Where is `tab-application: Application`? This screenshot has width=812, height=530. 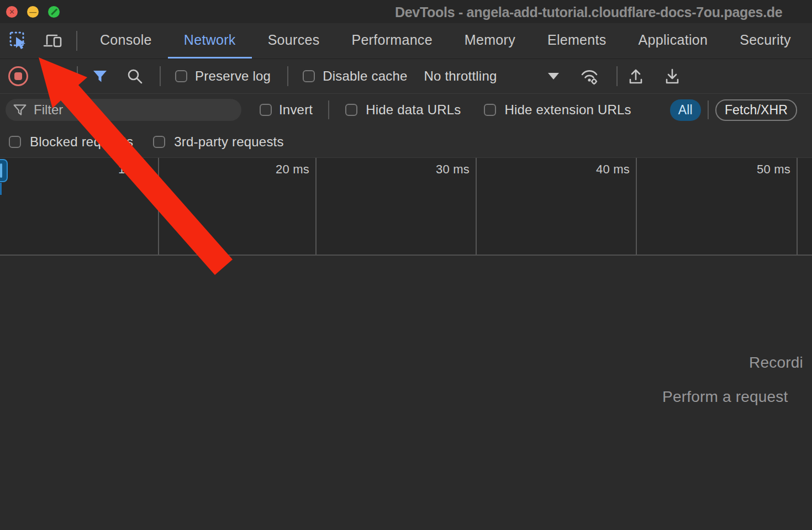
tab-application: Application is located at coordinates (673, 41).